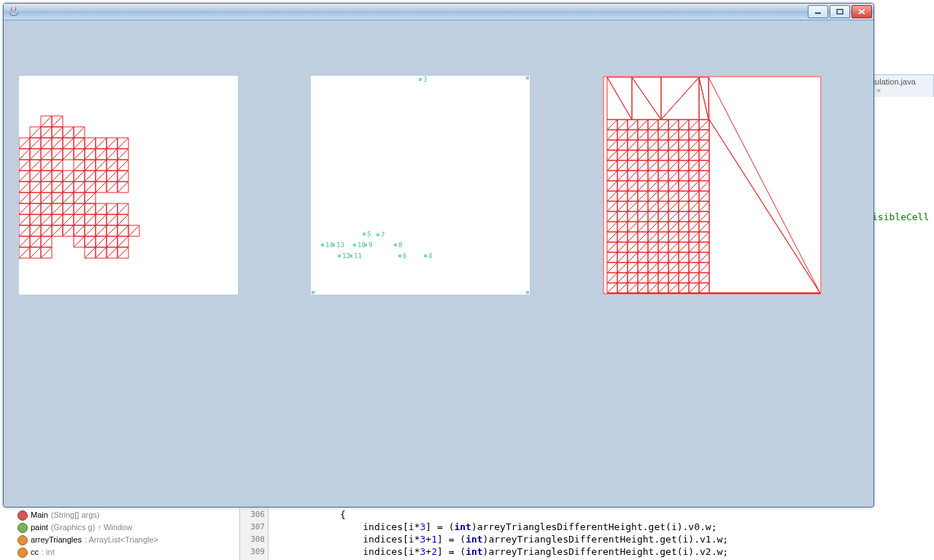  What do you see at coordinates (14, 12) in the screenshot?
I see `java-icon` at bounding box center [14, 12].